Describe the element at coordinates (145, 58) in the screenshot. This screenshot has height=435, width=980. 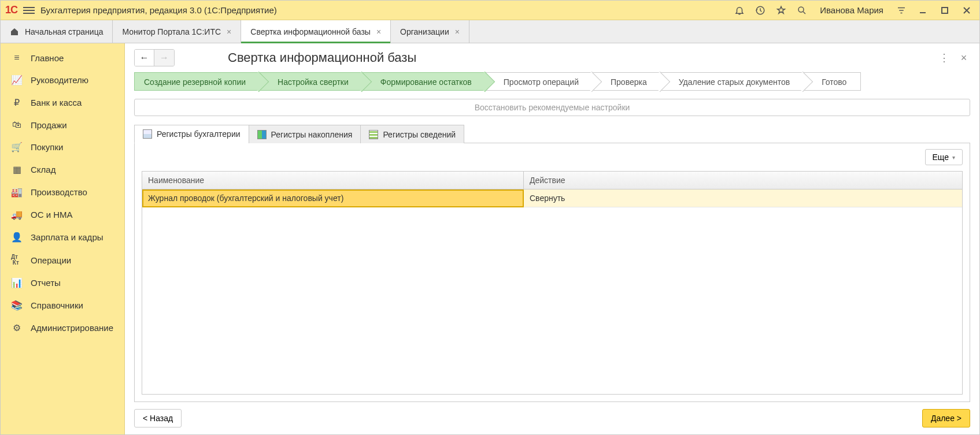
I see `nav-back-button: ←` at that location.